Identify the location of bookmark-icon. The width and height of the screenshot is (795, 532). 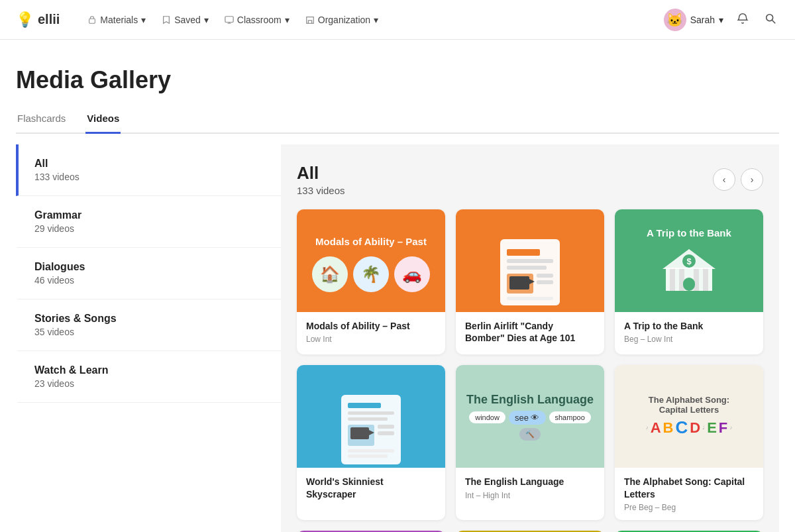
(166, 20).